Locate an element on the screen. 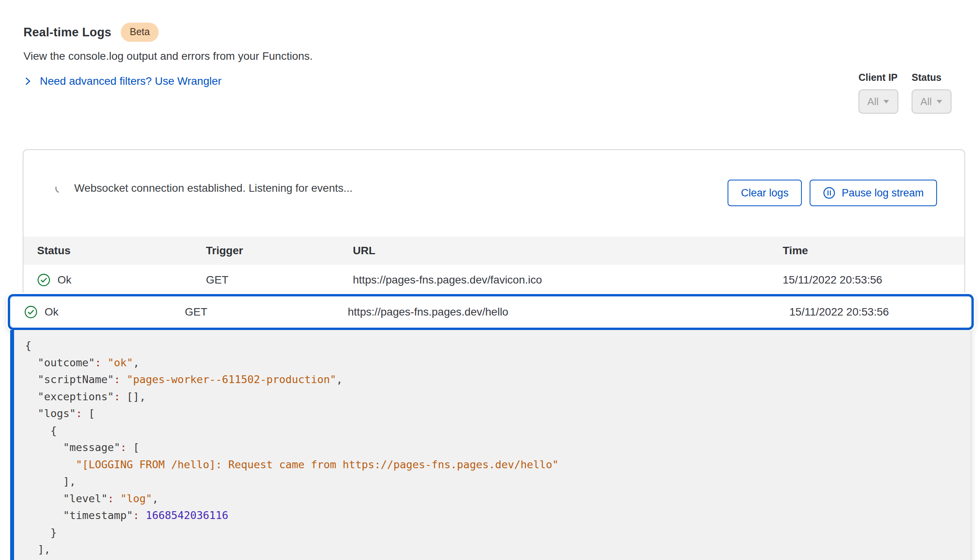 This screenshot has height=560, width=980. selected-time: 15/11/2022 20:53:56 is located at coordinates (839, 312).